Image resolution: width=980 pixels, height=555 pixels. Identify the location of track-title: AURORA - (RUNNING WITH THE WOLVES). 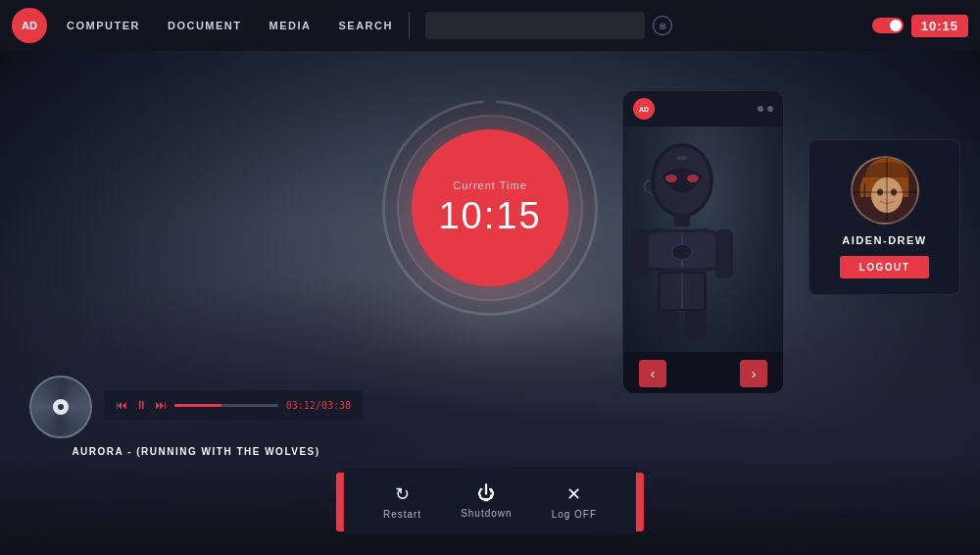
(196, 451).